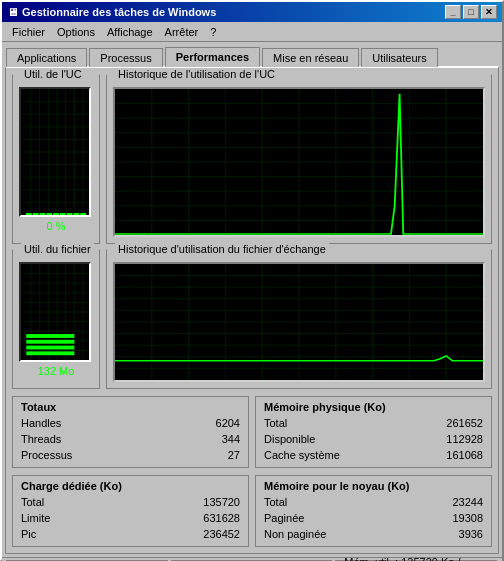 Image resolution: width=504 pixels, height=561 pixels. What do you see at coordinates (55, 312) in the screenshot?
I see `file-screen` at bounding box center [55, 312].